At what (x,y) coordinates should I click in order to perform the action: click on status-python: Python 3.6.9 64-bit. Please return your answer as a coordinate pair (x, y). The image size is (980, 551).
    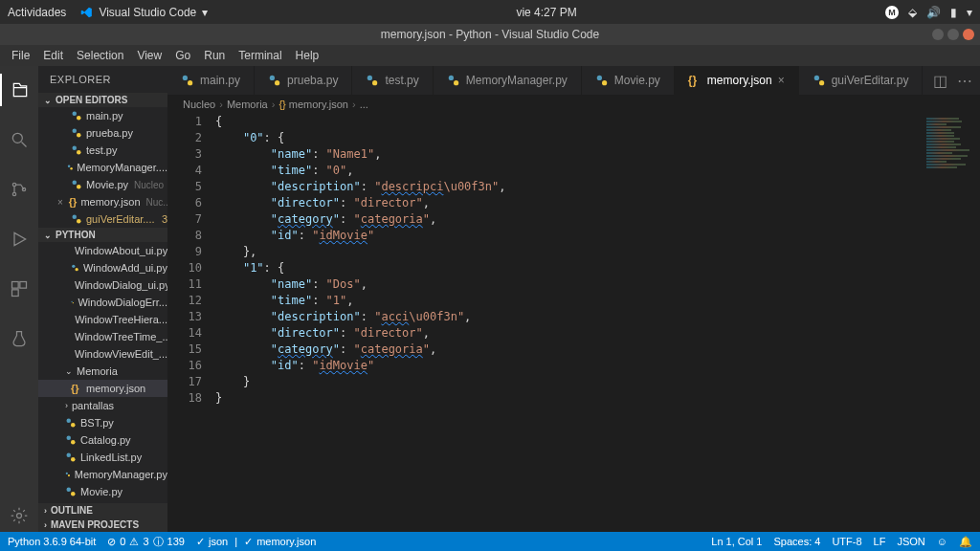
    Looking at the image, I should click on (52, 541).